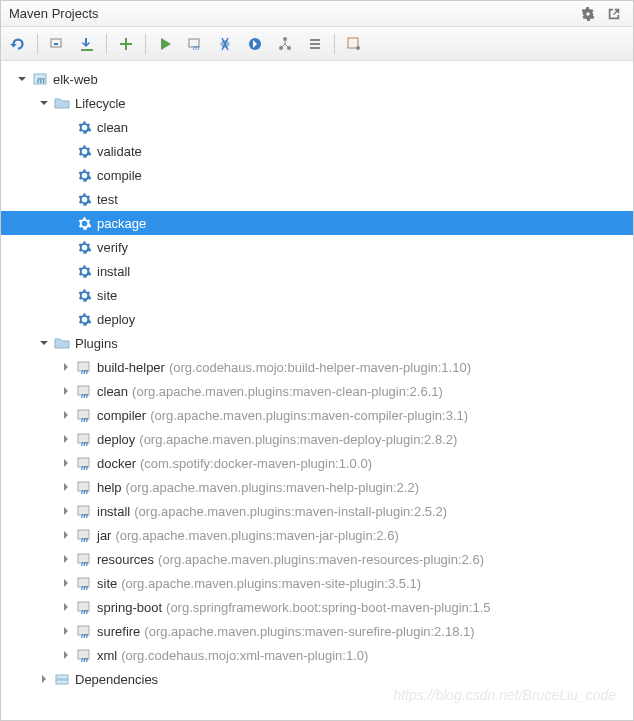 This screenshot has height=721, width=634. What do you see at coordinates (114, 272) in the screenshot?
I see `goal-label: install` at bounding box center [114, 272].